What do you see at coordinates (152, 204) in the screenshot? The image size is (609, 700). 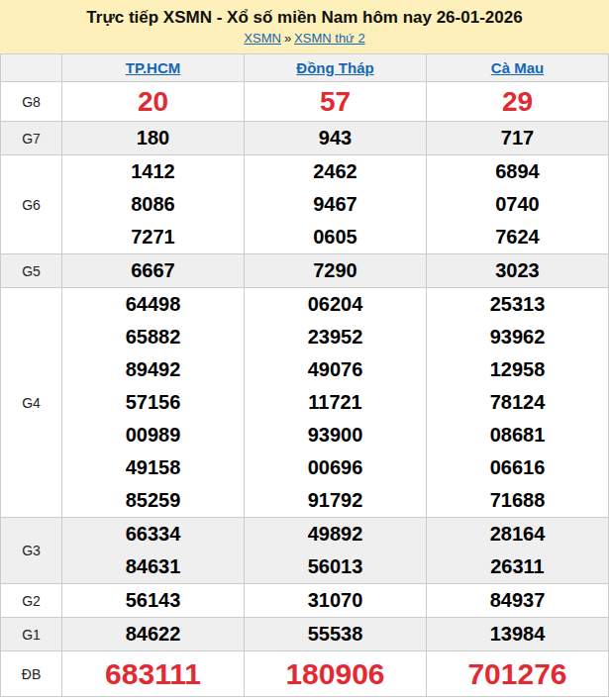 I see `prize-value: 8086` at bounding box center [152, 204].